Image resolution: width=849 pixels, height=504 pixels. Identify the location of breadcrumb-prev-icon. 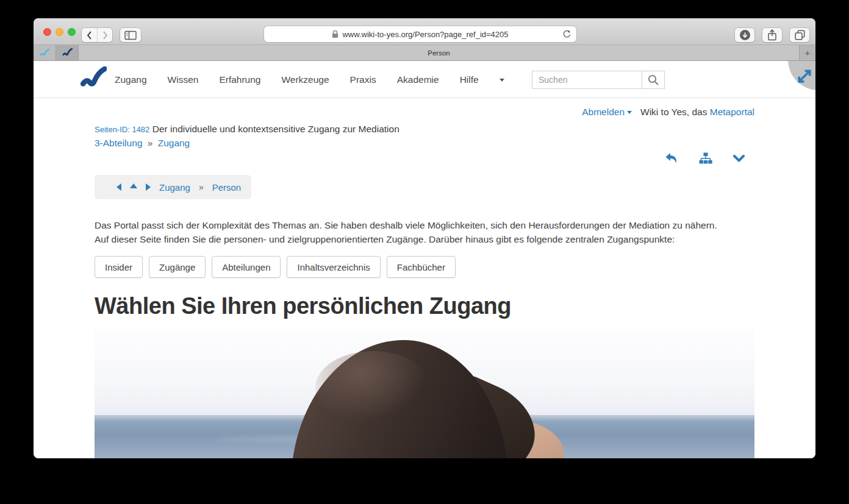
(119, 187).